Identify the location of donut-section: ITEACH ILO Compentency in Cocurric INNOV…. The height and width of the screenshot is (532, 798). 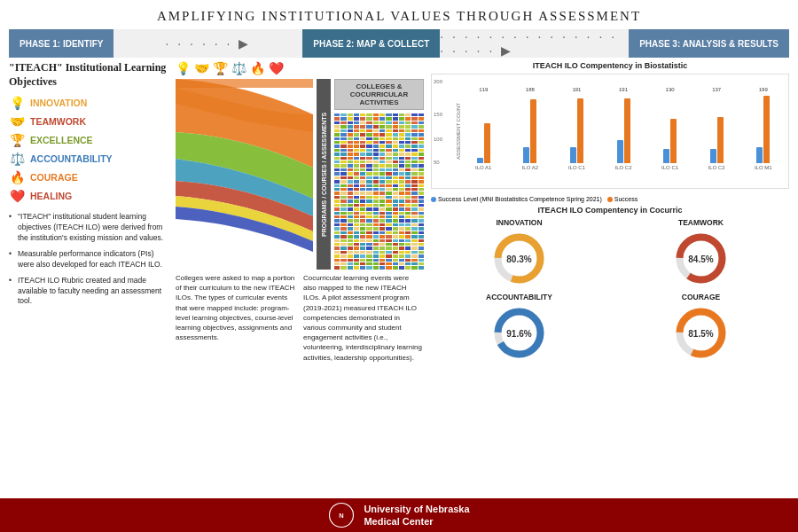
(610, 284).